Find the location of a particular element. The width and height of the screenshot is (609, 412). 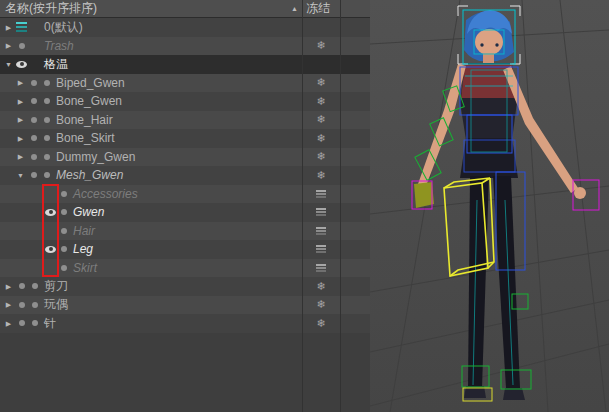

node-label: Skirt is located at coordinates (85, 268).